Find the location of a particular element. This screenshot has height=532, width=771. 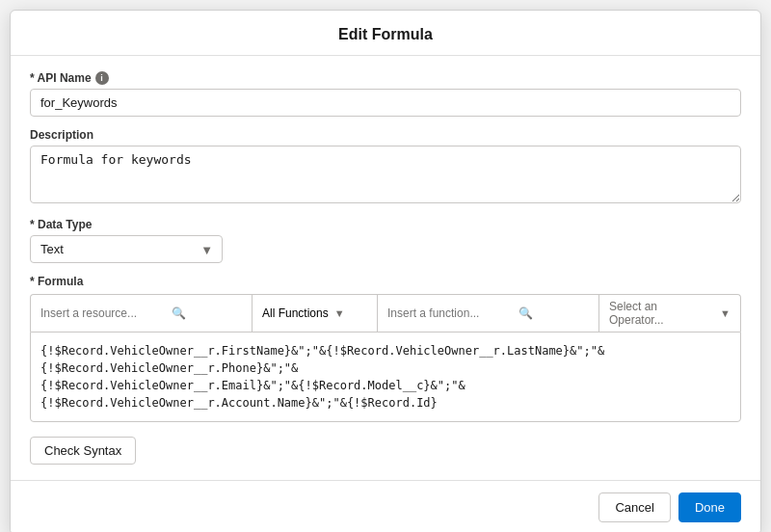

description-input: Formula for keywords is located at coordinates (386, 174).